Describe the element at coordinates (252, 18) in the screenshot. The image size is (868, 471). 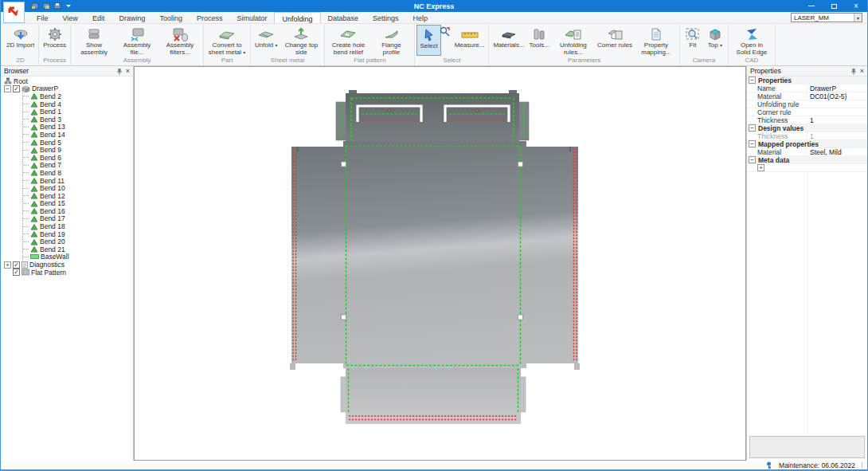
I see `tab-simulator: Simulator` at that location.